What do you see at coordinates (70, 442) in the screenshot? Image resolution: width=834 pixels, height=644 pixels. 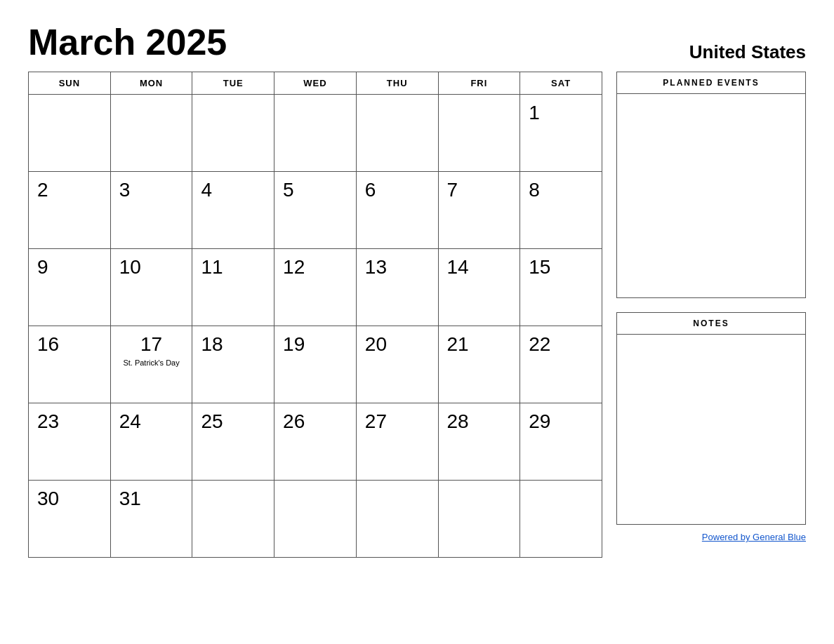 I see `day-23: 23` at bounding box center [70, 442].